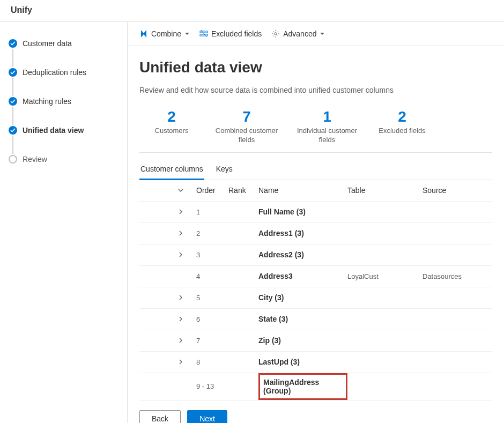 This screenshot has height=423, width=504. Describe the element at coordinates (316, 255) in the screenshot. I see `table-row: 3Address2 (3)` at that location.